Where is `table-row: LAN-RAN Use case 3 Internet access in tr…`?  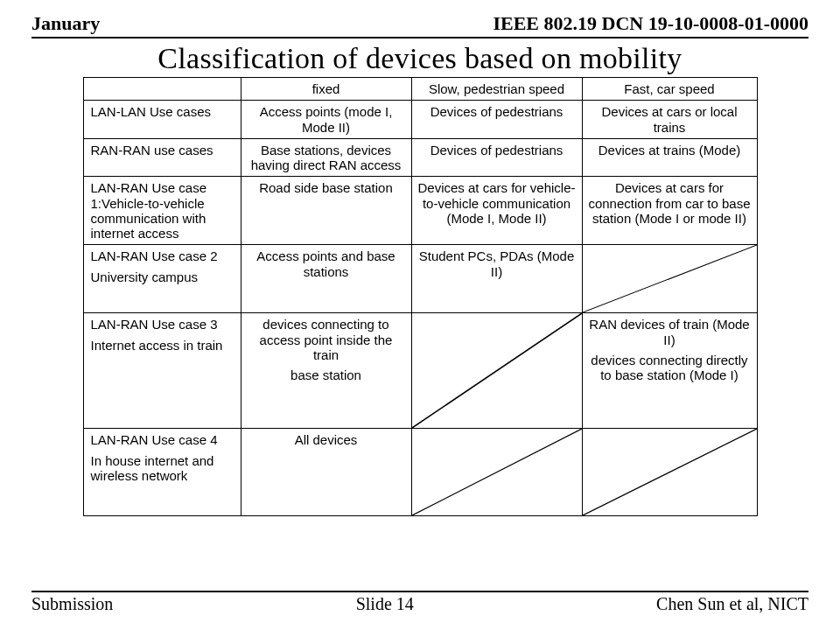 table-row: LAN-RAN Use case 3 Internet access in tr… is located at coordinates (420, 371).